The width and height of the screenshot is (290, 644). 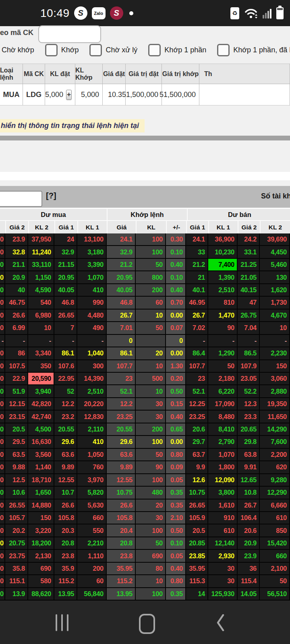 What do you see at coordinates (176, 291) in the screenshot?
I see `board-cell: 0.40` at bounding box center [176, 291].